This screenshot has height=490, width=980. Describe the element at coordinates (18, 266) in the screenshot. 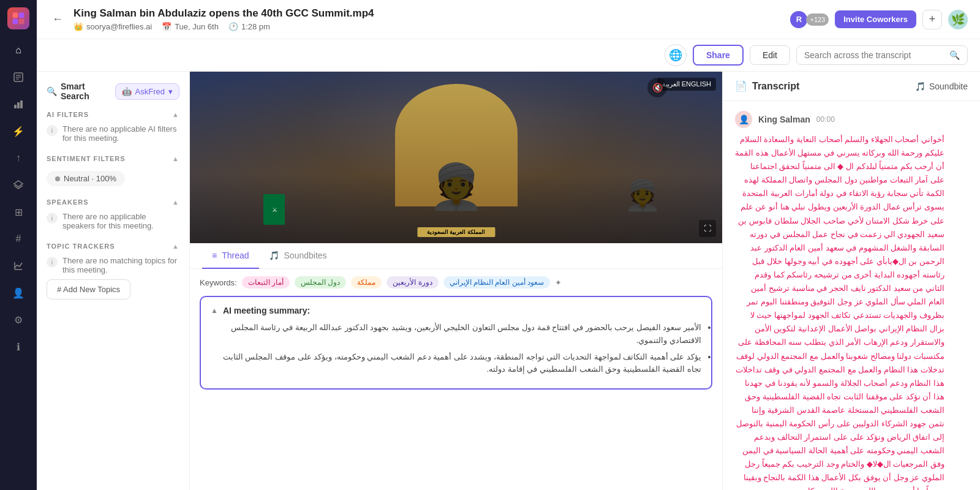

I see `sidebar-item-bar-chart` at that location.